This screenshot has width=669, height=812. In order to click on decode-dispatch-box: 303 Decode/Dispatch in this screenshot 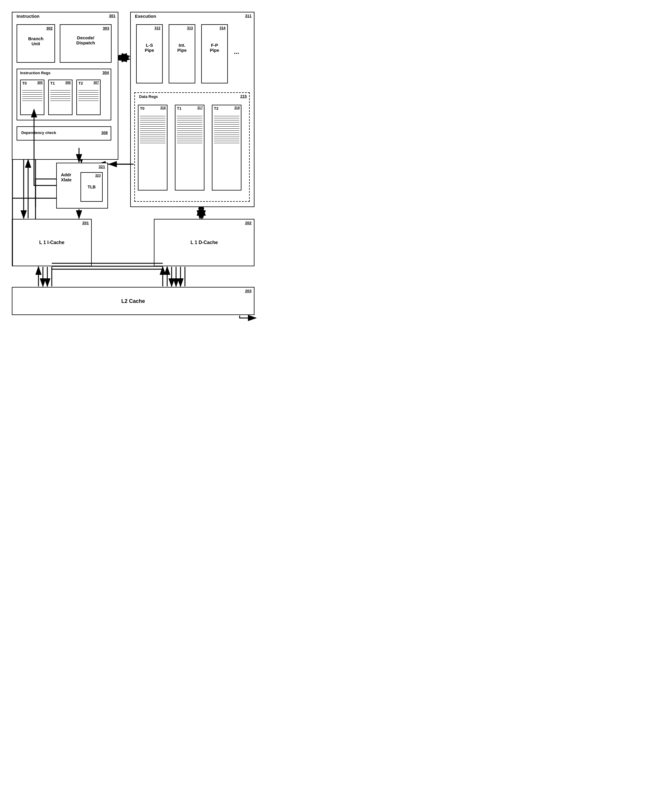, I will do `click(86, 44)`.